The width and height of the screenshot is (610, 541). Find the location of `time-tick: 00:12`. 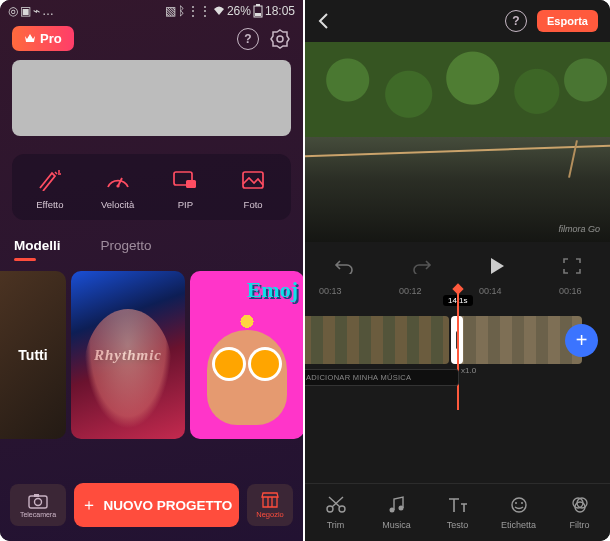

time-tick: 00:12 is located at coordinates (410, 291).